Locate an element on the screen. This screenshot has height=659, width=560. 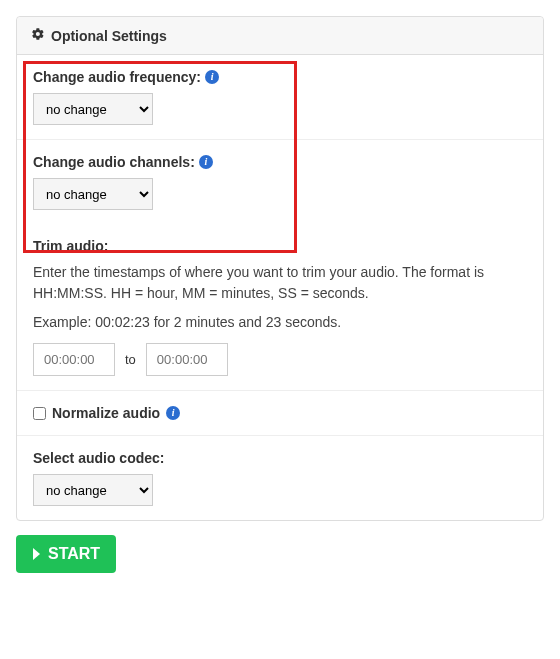
normalize-section: Normalize audio i is located at coordinates (280, 414).